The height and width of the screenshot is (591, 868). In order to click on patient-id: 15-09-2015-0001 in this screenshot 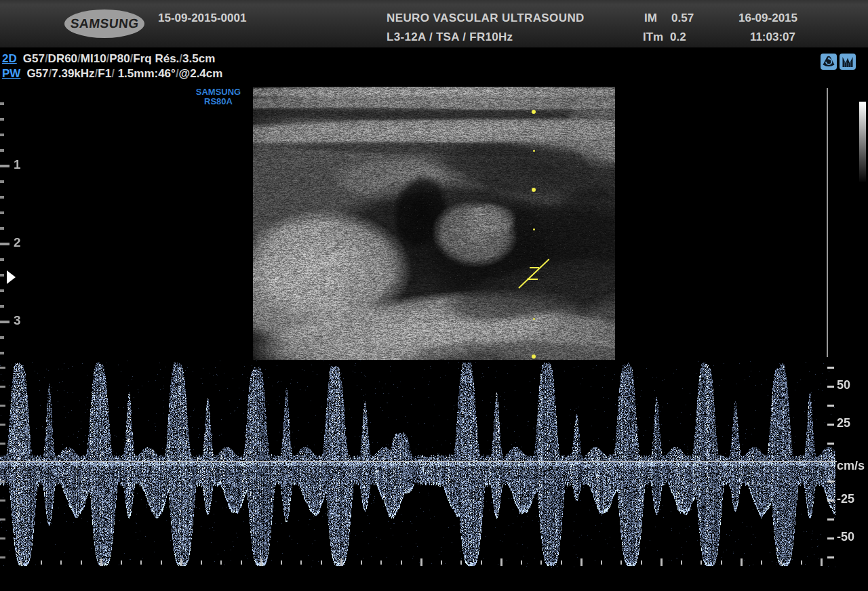, I will do `click(202, 18)`.